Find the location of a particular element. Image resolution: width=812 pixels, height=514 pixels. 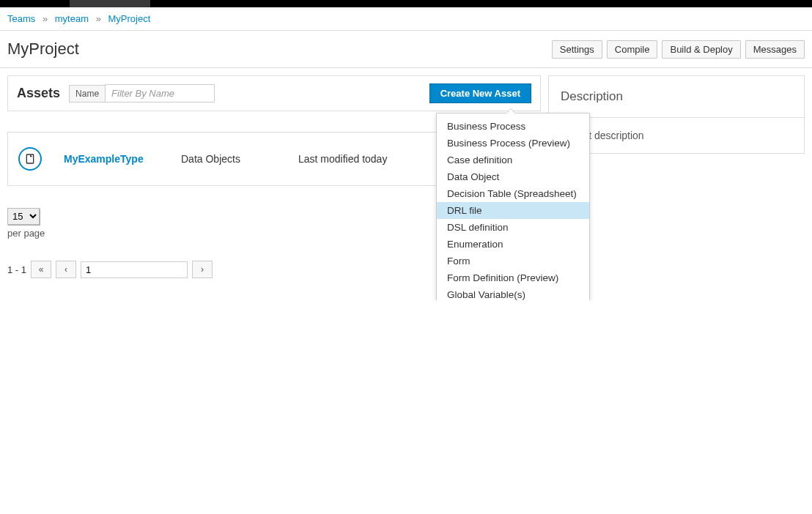

create-asset-dropdown: Business ProcessBusiness Process (Previe… is located at coordinates (513, 206).